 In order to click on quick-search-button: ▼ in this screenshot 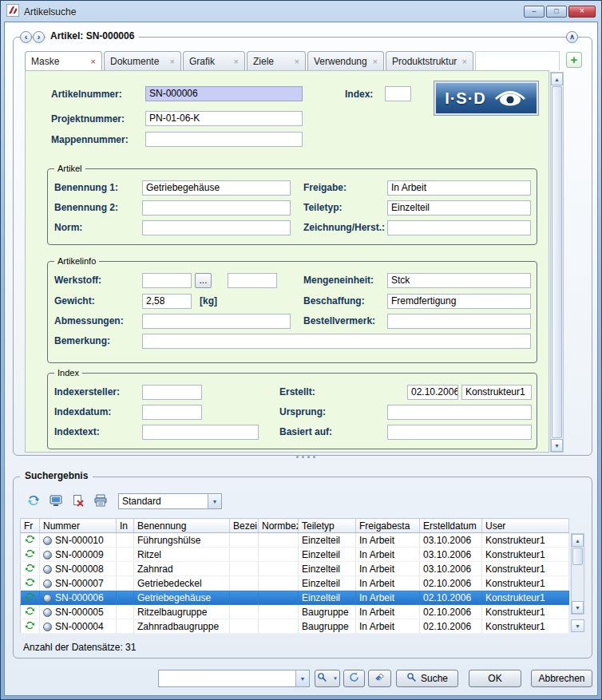, I will do `click(327, 678)`.